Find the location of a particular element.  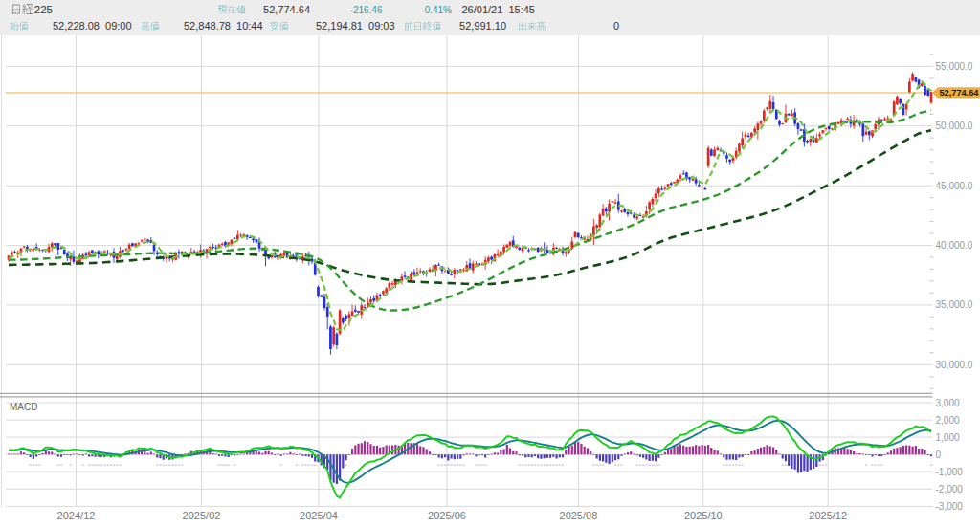

svg-text: -2,000 is located at coordinates (949, 490).